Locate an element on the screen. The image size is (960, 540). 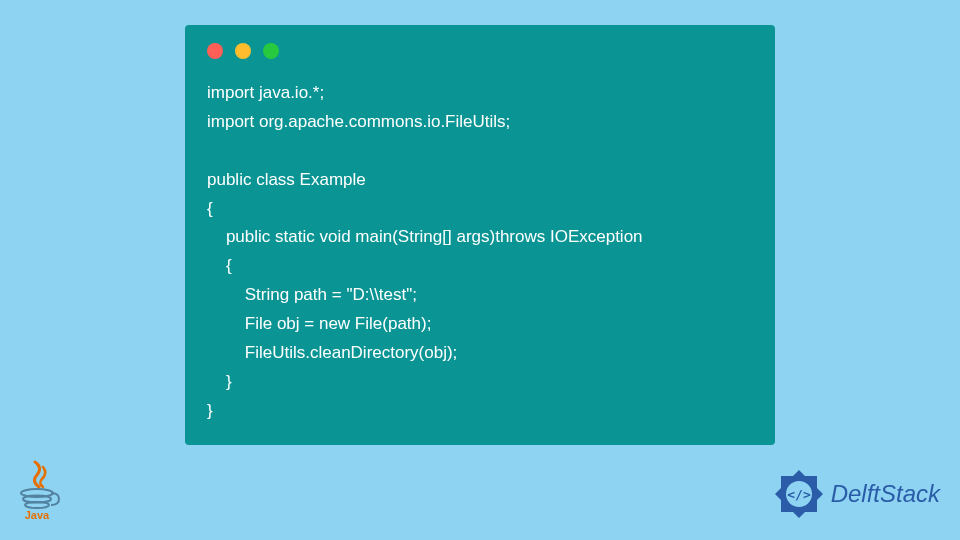
close-icon is located at coordinates (215, 51).